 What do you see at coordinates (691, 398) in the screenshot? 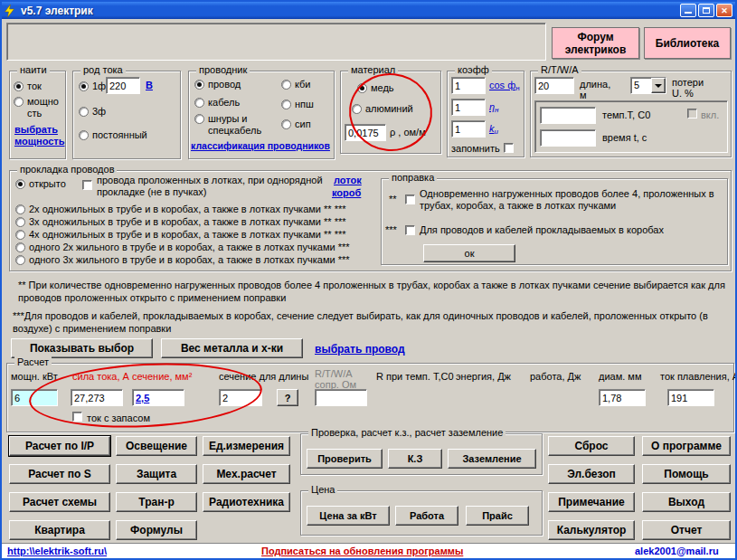
I see `melt-field` at bounding box center [691, 398].